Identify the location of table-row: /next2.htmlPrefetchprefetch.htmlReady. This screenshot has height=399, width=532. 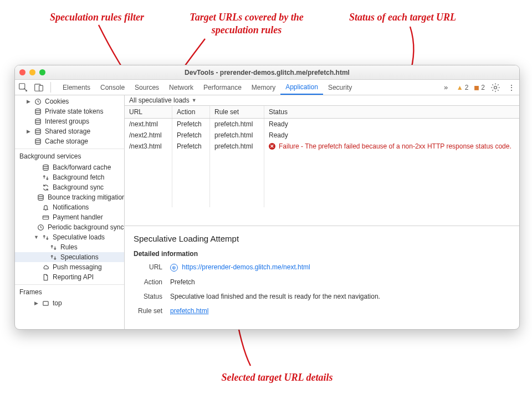
(322, 135).